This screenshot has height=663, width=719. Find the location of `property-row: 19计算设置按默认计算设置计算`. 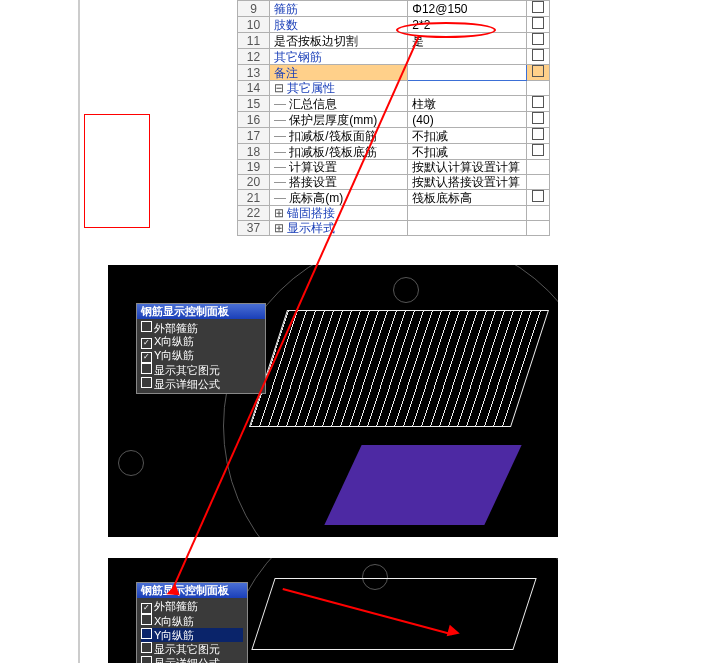

property-row: 19计算设置按默认计算设置计算 is located at coordinates (394, 168).